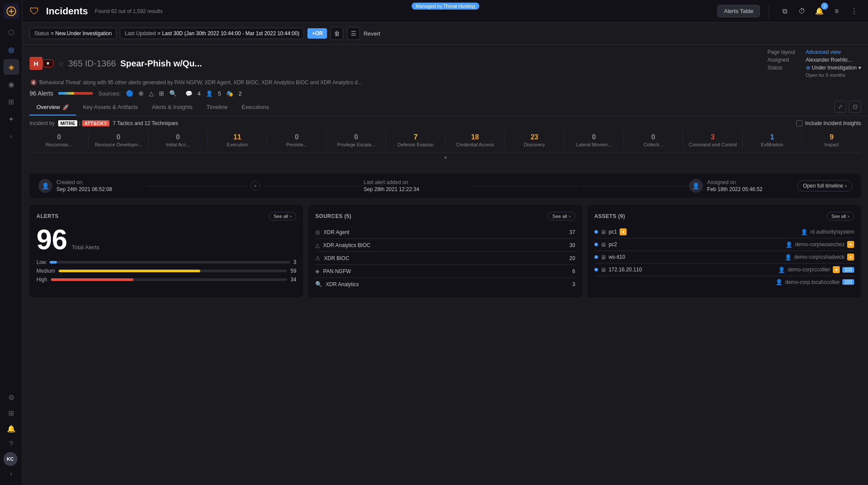  I want to click on sidebar-item-nav: ◎, so click(11, 49).